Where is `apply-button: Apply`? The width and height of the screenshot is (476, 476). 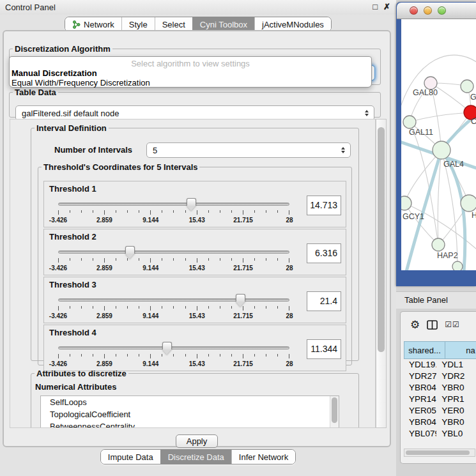
apply-button: Apply is located at coordinates (197, 441).